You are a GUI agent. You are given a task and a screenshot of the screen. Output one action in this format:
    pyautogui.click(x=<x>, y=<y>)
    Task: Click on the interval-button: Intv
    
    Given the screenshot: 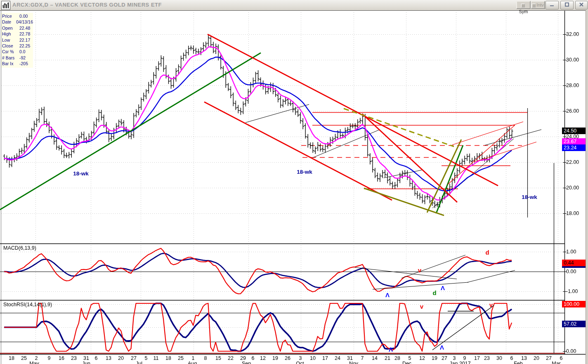 What is the action you would take?
    pyautogui.click(x=538, y=5)
    